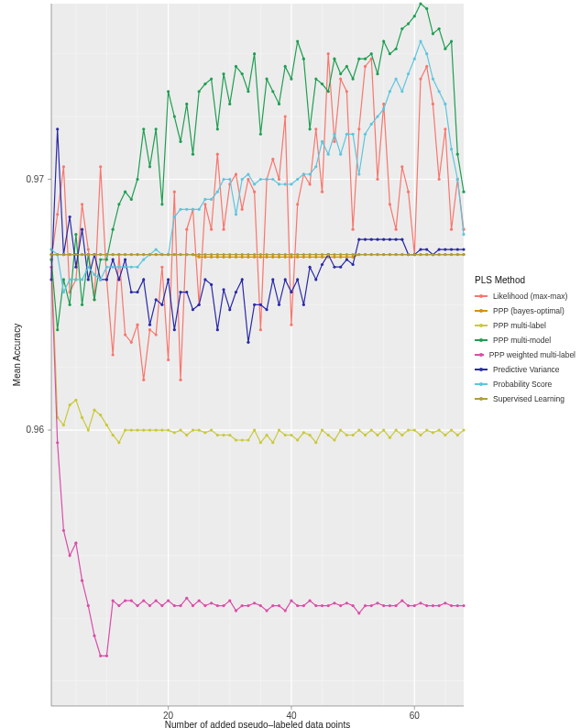 This screenshot has height=728, width=581. Describe the element at coordinates (532, 355) in the screenshot. I see `legend-label: PPP weighted multi-label` at that location.